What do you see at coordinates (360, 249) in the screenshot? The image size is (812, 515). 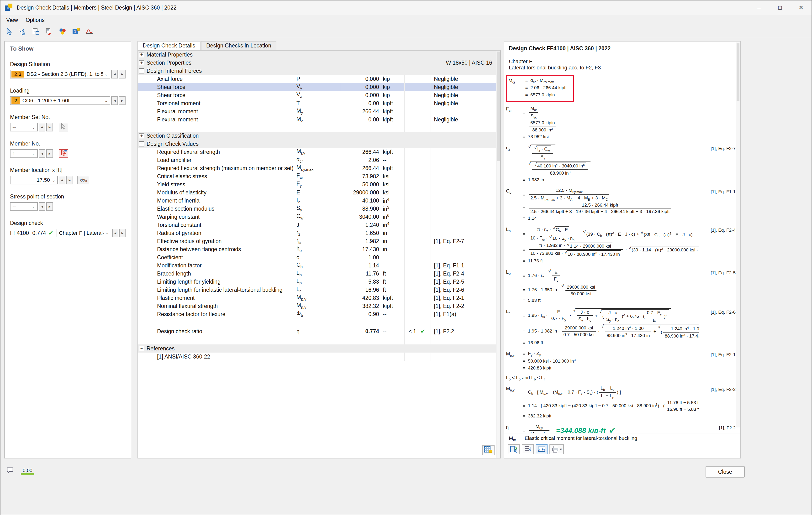 I see `cell-value: 17.430` at bounding box center [360, 249].